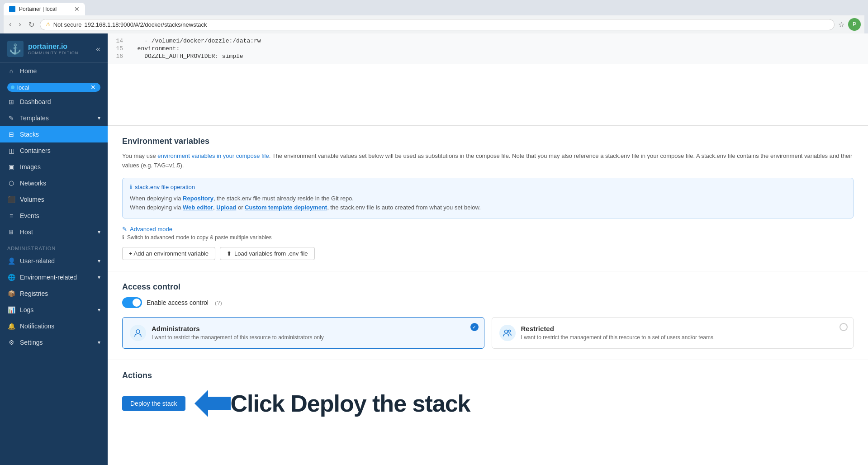 The width and height of the screenshot is (868, 465). What do you see at coordinates (77, 9) in the screenshot?
I see `tab-close-btn: ✕` at bounding box center [77, 9].